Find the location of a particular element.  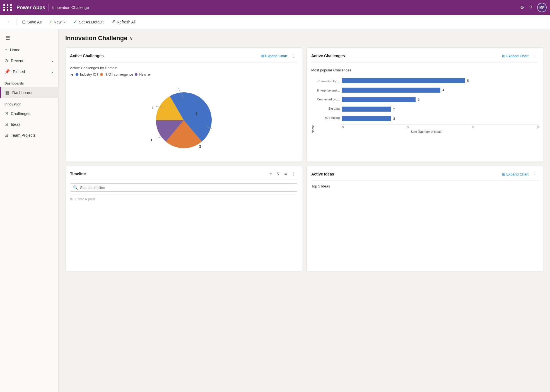

refresh-all-button: ↺ Refresh All is located at coordinates (123, 22).